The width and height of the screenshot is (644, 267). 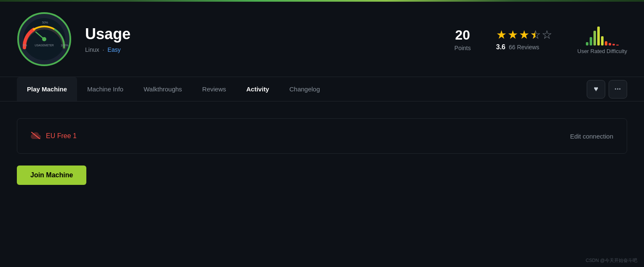 What do you see at coordinates (51, 175) in the screenshot?
I see `join-machine-button: Join Machine` at bounding box center [51, 175].